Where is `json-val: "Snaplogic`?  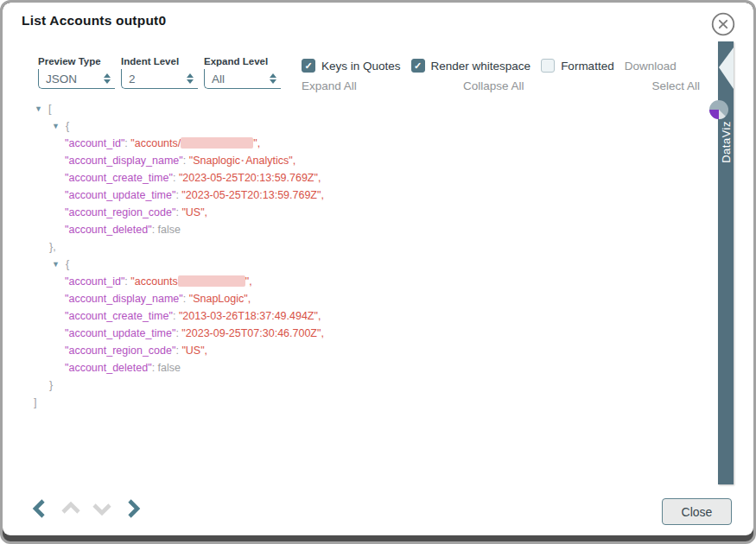
json-val: "Snaplogic is located at coordinates (214, 161).